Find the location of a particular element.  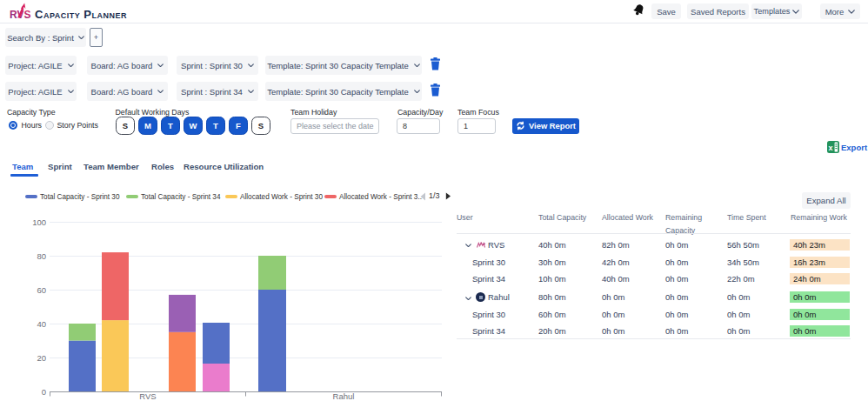

svg-text: x is located at coordinates (831, 148).